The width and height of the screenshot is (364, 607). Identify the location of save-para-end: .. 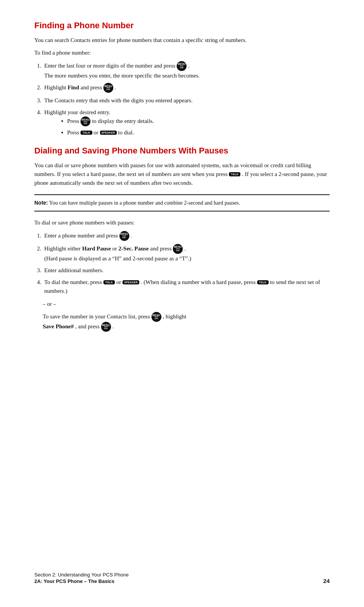
(113, 326).